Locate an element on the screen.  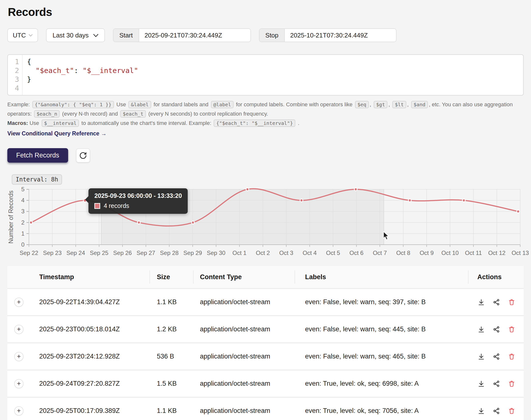
svg-text: Sep 26 is located at coordinates (123, 253).